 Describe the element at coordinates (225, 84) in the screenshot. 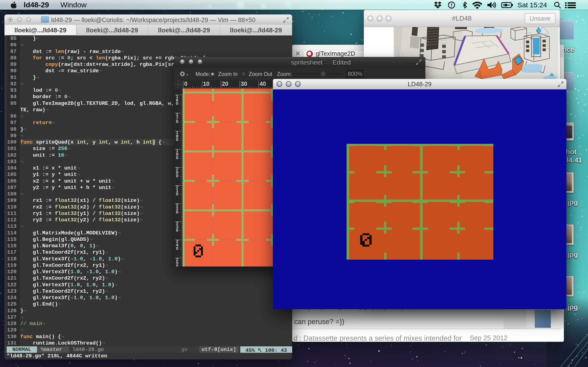

I see `svg-text: 20` at that location.